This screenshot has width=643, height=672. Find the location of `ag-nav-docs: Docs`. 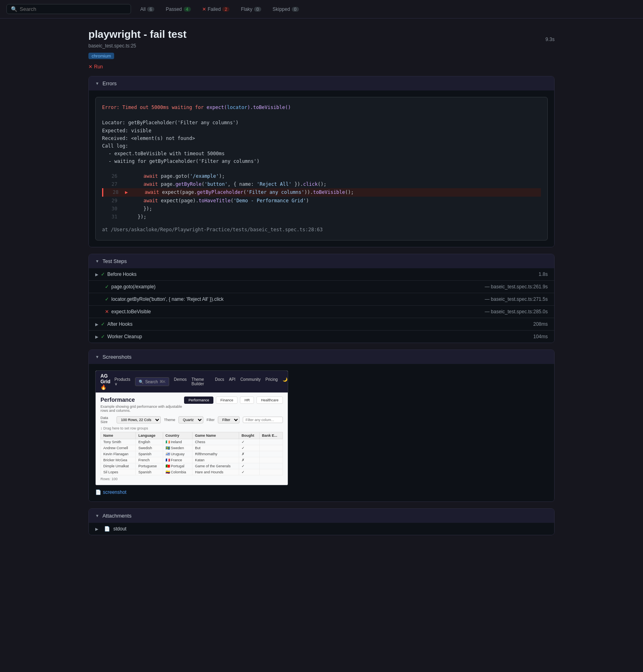

ag-nav-docs: Docs is located at coordinates (219, 382).